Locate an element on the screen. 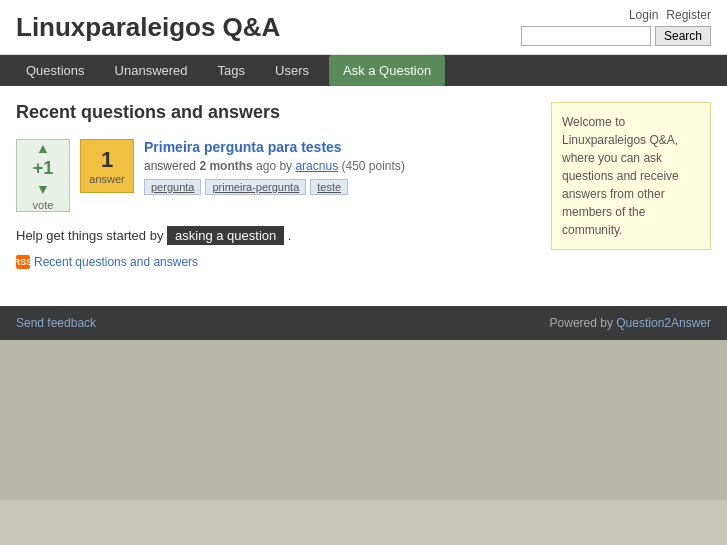  help-text-prefix: Help get things started by is located at coordinates (90, 236).